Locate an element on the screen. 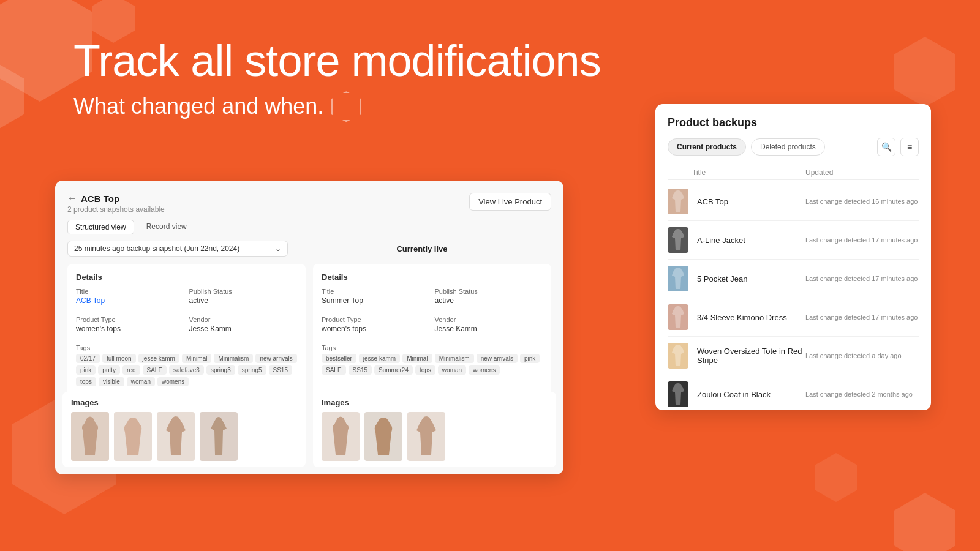 The height and width of the screenshot is (551, 980). product-updated: Last change detected a day ago is located at coordinates (862, 356).